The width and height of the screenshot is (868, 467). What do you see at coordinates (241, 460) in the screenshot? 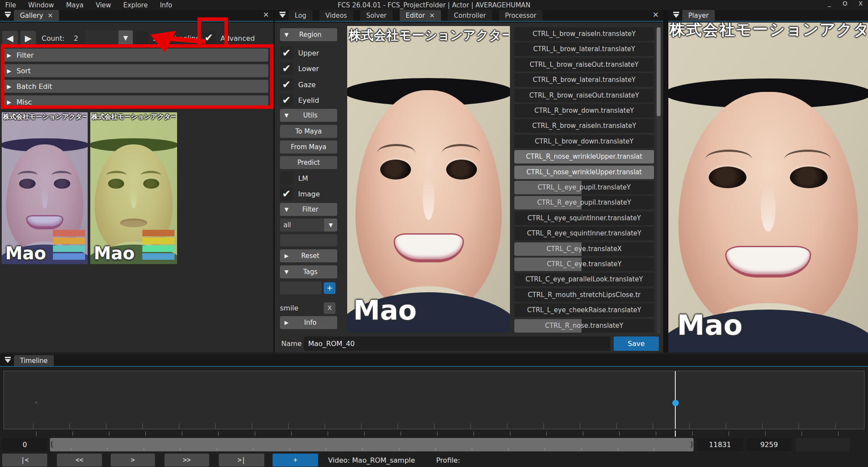
I see `go-end-button: >|` at bounding box center [241, 460].